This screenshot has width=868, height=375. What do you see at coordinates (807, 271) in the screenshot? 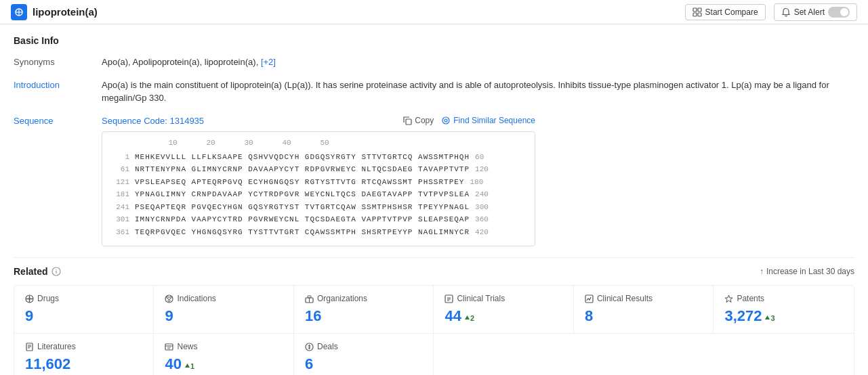
I see `increase-label: ↑ Increase in Last 30 days` at bounding box center [807, 271].